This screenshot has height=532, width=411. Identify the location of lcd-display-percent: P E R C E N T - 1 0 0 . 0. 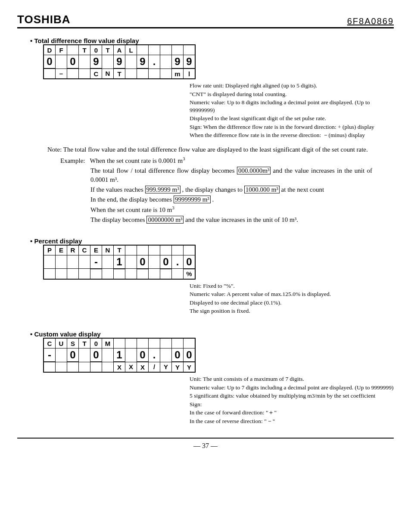
(218, 262).